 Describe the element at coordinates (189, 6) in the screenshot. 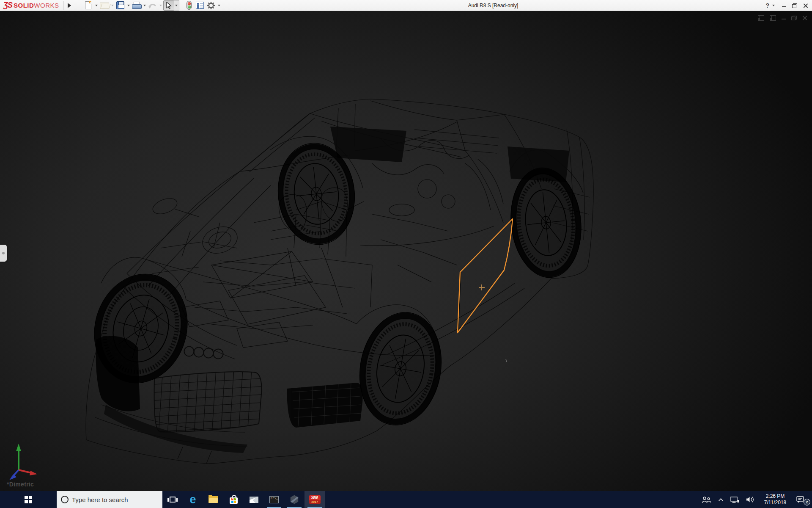

I see `rebuild-button` at that location.